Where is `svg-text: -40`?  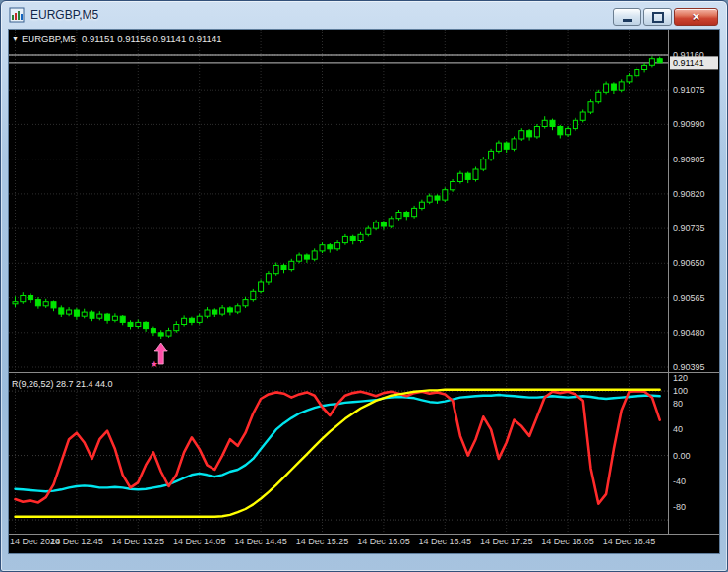 svg-text: -40 is located at coordinates (679, 481).